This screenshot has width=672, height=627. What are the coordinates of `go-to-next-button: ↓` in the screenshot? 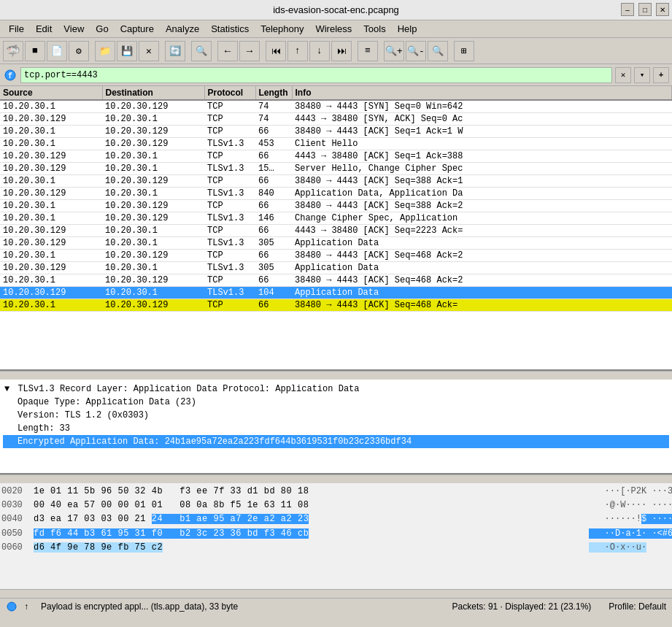 It's located at (320, 51).